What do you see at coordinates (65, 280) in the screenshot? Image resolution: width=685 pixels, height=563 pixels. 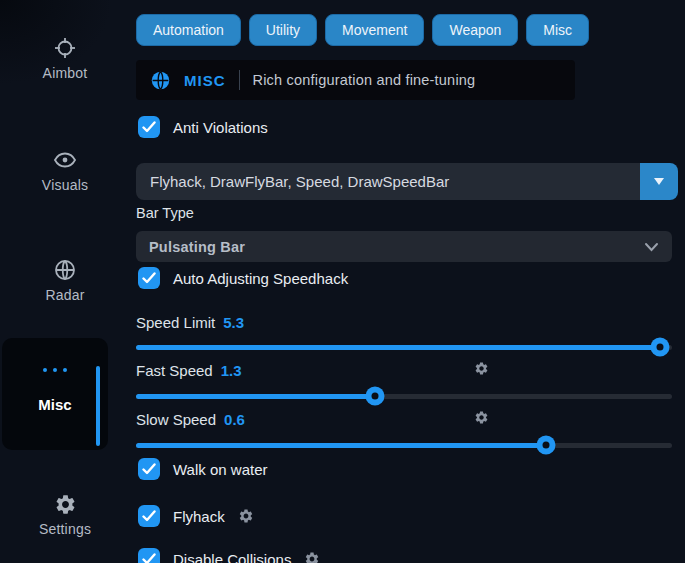 I see `sidebar-item-radar: Radar` at bounding box center [65, 280].